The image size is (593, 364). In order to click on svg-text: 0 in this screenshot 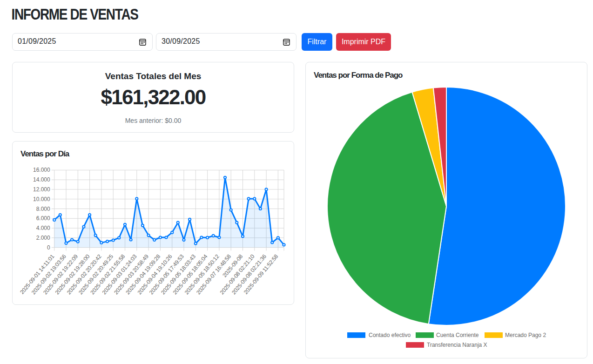, I will do `click(48, 248)`.